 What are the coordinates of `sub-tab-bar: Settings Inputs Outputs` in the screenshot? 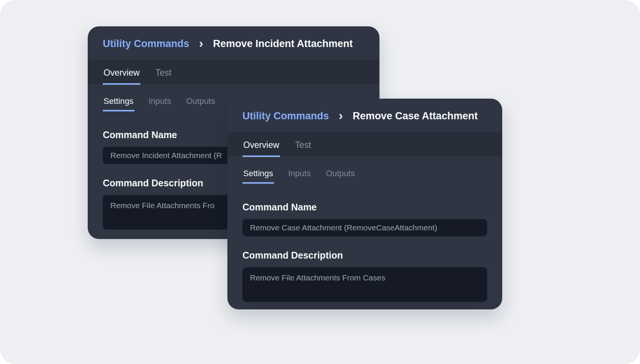 It's located at (365, 176).